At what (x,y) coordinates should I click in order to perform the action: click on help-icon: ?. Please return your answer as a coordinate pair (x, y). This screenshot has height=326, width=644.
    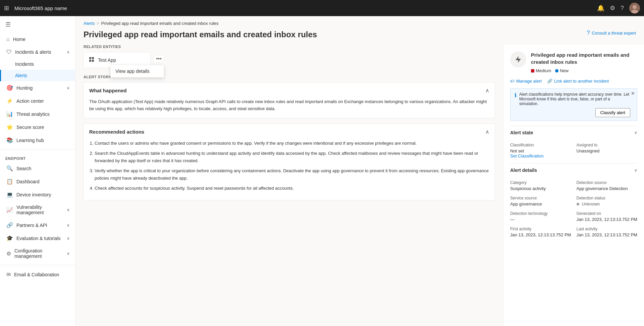
    Looking at the image, I should click on (622, 8).